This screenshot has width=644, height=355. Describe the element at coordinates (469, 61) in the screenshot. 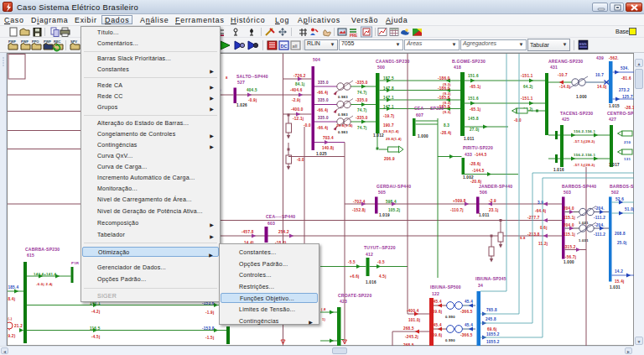

I see `svg-text: B.GOME-SP230` at that location.